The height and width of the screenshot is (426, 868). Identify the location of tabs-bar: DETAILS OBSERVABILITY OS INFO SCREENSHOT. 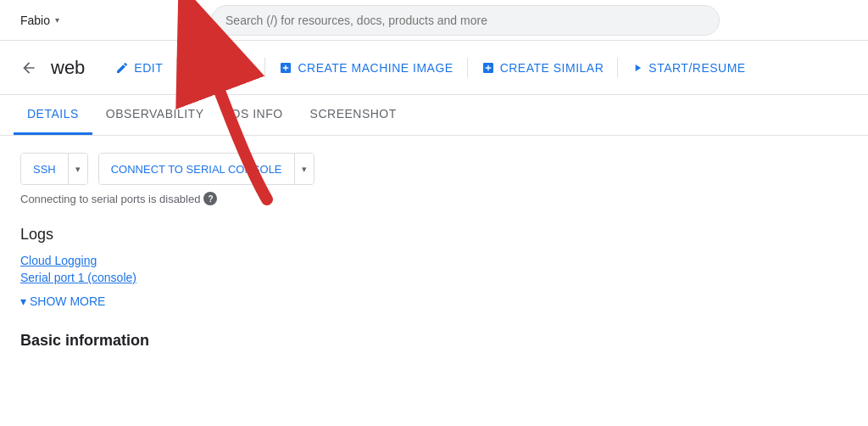
(434, 115).